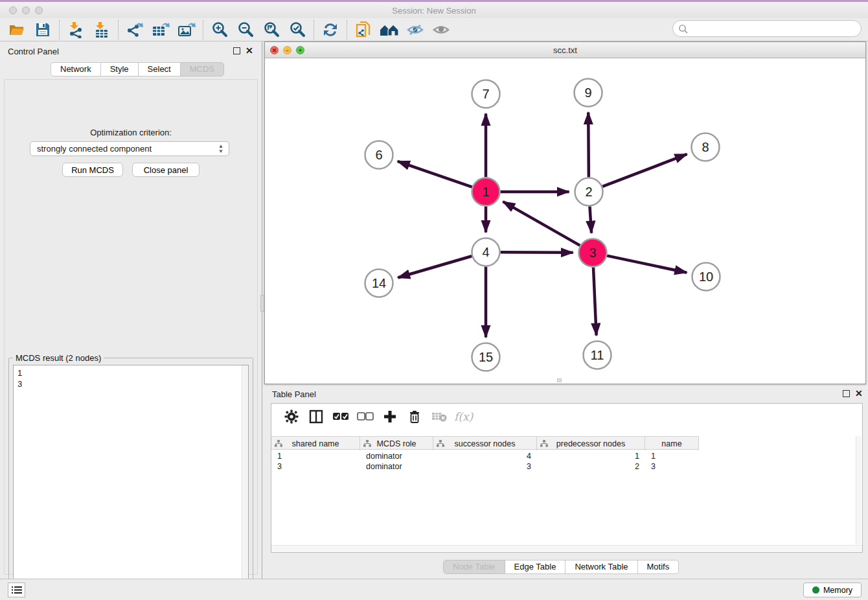 The image size is (868, 600). What do you see at coordinates (816, 590) in the screenshot?
I see `memory-status-icon` at bounding box center [816, 590].